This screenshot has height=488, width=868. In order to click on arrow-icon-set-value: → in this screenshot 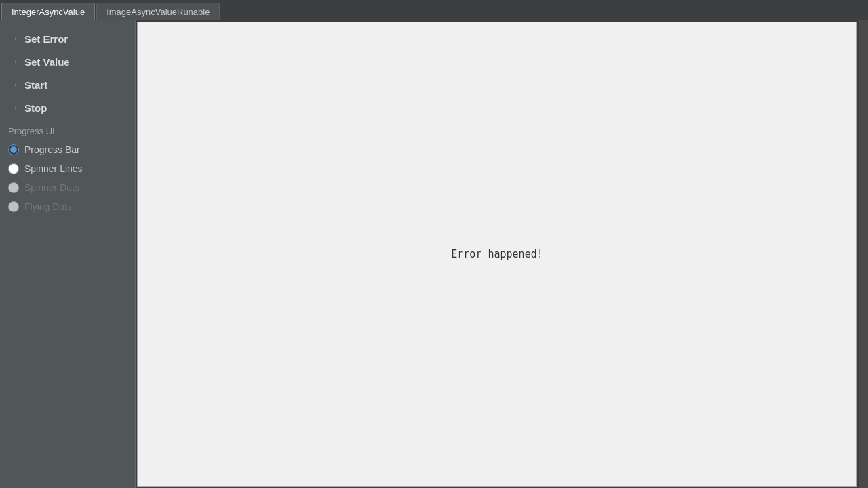, I will do `click(14, 62)`.